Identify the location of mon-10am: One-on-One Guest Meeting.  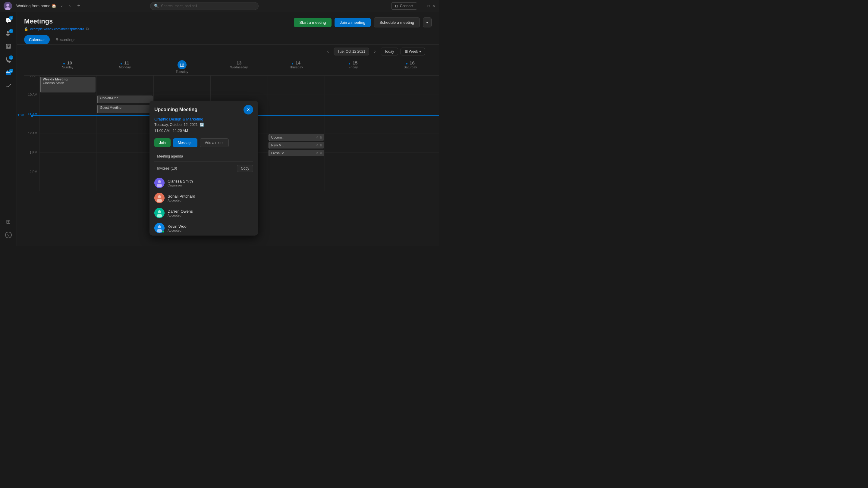
(125, 104).